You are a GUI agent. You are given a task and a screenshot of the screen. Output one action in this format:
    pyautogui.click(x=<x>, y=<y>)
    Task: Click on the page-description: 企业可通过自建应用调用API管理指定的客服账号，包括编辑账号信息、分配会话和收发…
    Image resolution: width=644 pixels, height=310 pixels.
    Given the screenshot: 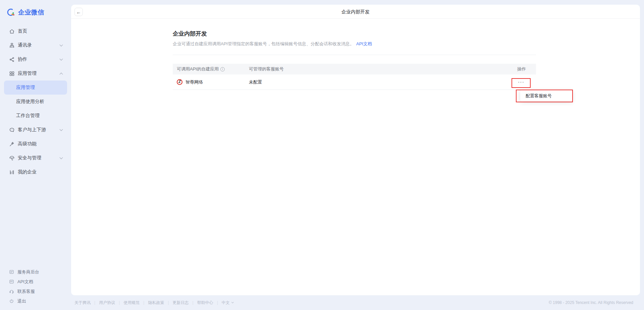 What is the action you would take?
    pyautogui.click(x=407, y=44)
    